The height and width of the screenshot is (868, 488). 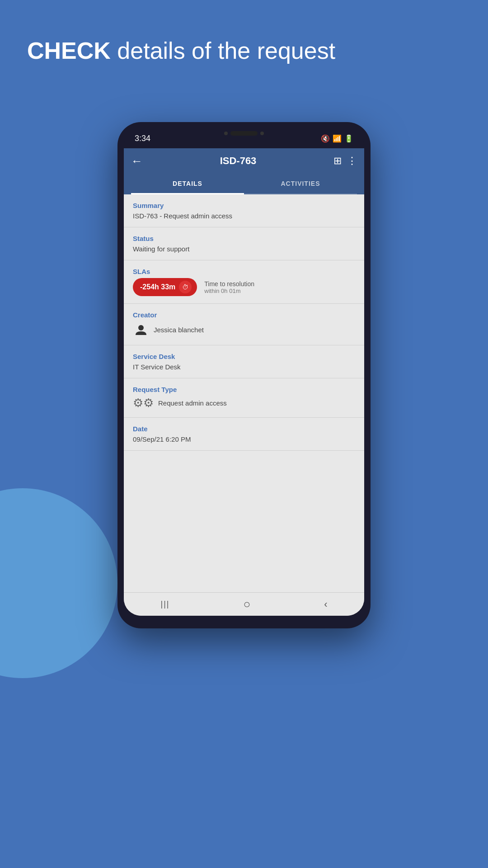 What do you see at coordinates (244, 216) in the screenshot?
I see `summary-value: ISD-763 - Request admin access` at bounding box center [244, 216].